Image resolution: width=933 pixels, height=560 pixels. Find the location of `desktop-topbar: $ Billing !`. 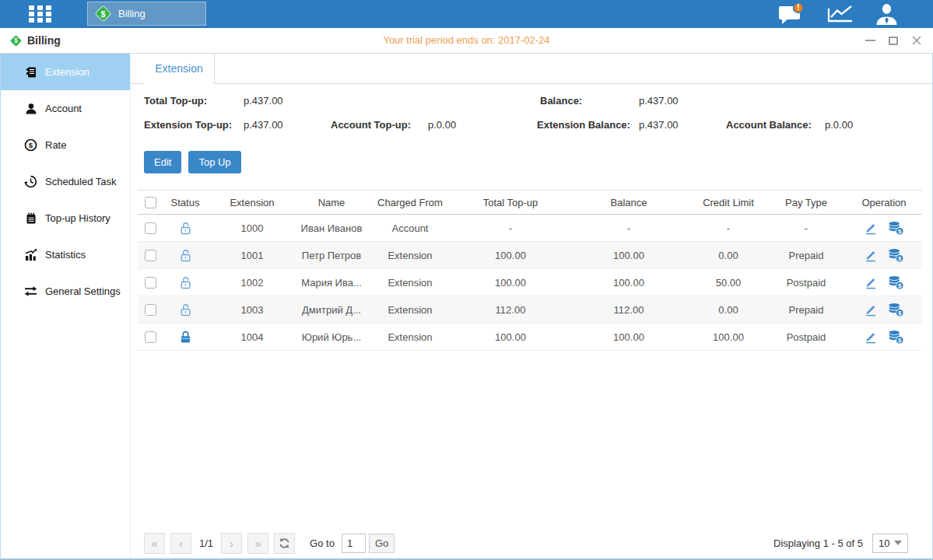

desktop-topbar: $ Billing ! is located at coordinates (467, 14).